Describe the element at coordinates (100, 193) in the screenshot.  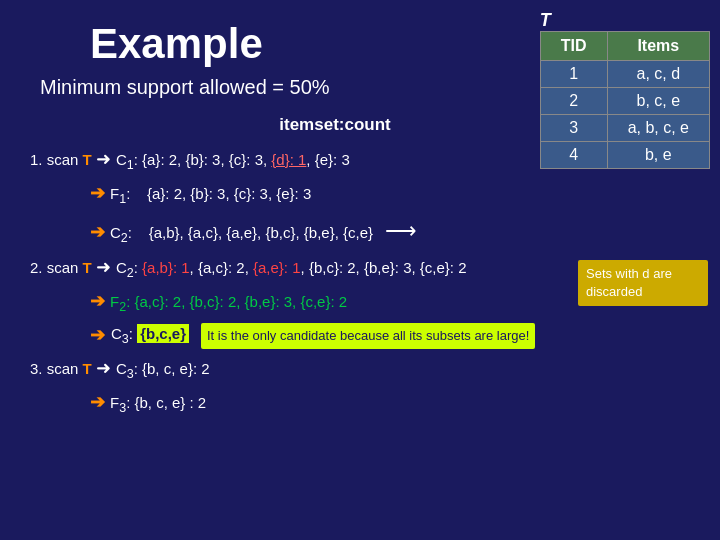
I see `arrow-f1: ➔` at that location.